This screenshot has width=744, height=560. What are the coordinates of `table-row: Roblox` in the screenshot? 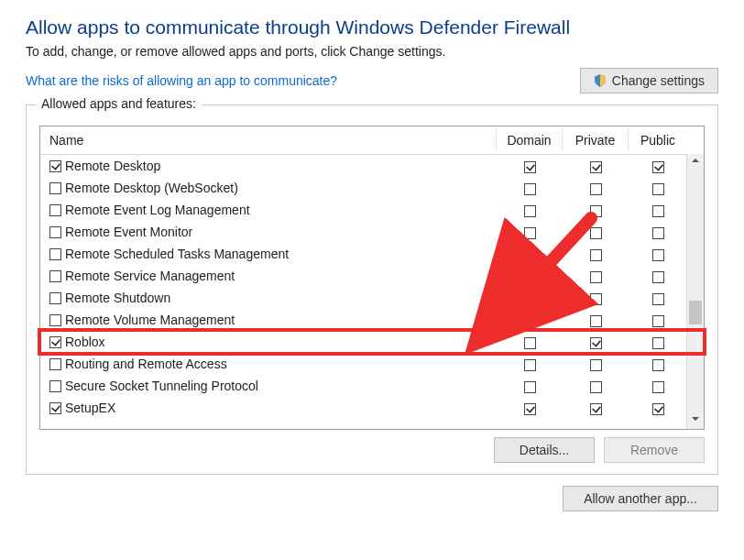 It's located at (364, 342).